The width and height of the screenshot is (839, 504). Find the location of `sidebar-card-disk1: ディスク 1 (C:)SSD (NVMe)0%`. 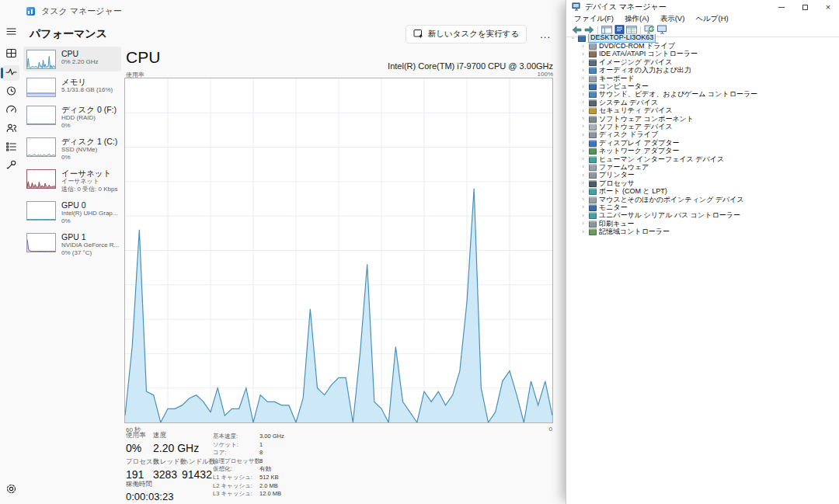

sidebar-card-disk1: ディスク 1 (C:)SSD (NVMe)0% is located at coordinates (72, 149).